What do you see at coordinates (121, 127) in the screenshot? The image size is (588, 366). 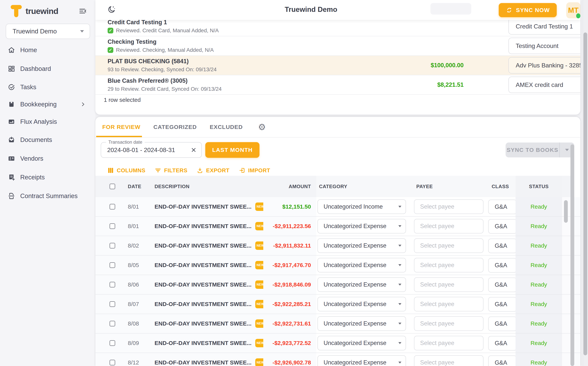 I see `tab-for-review: FOR REVIEW` at bounding box center [121, 127].